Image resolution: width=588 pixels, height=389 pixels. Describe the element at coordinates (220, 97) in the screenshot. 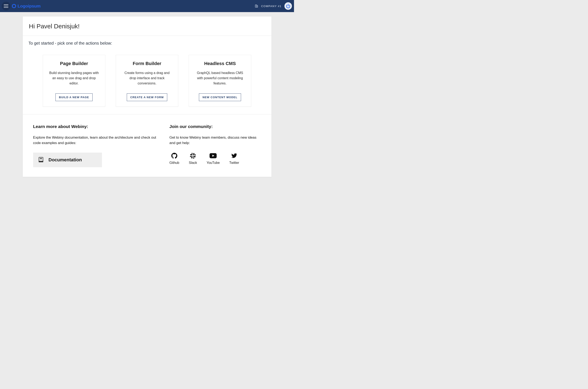

I see `new-content-model-button: NEW CONTENT MODEL` at that location.